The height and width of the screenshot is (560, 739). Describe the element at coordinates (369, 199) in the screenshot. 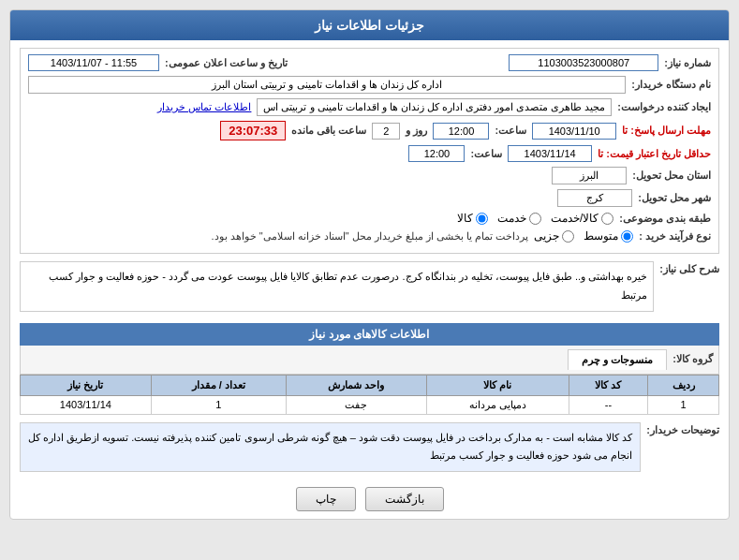

I see `row-shahr: شهر محل تحویل: کرج` at that location.